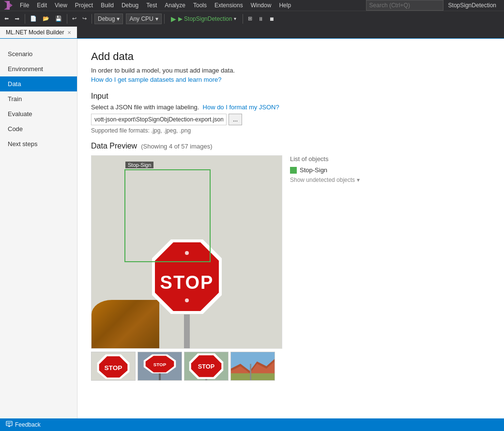 Image resolution: width=504 pixels, height=431 pixels. What do you see at coordinates (39, 99) in the screenshot?
I see `sidebar-item-train: Train` at bounding box center [39, 99].